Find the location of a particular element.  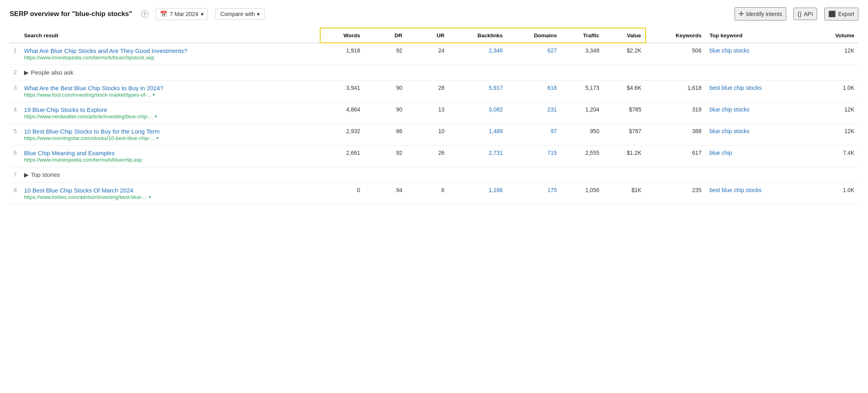

col-dr-header: DR is located at coordinates (386, 35).